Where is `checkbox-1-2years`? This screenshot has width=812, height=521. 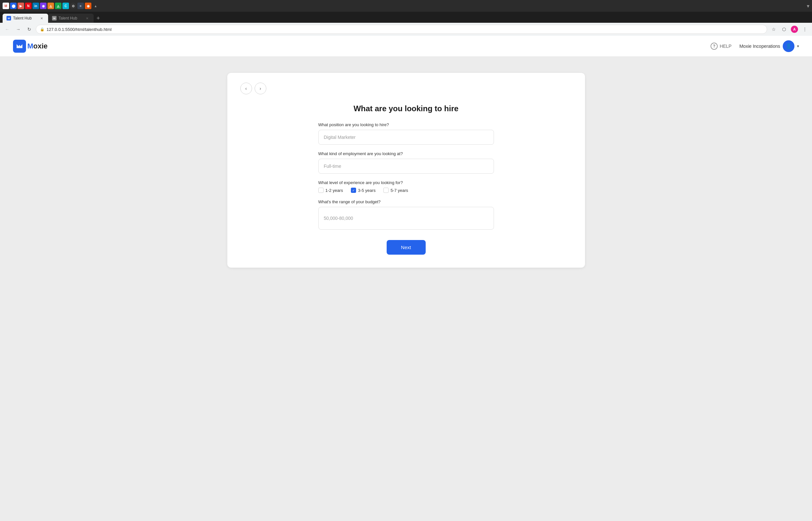 checkbox-1-2years is located at coordinates (321, 190).